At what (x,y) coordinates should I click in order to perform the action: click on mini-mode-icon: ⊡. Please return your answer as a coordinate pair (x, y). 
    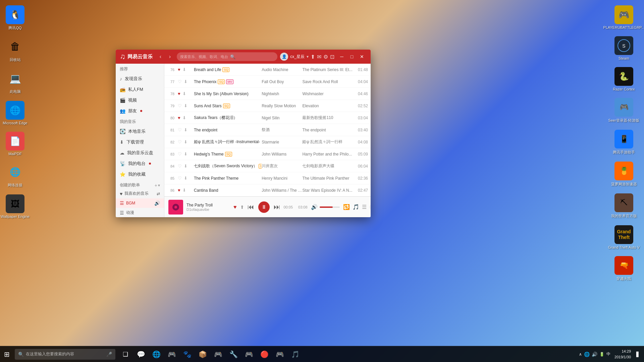
    Looking at the image, I should click on (332, 57).